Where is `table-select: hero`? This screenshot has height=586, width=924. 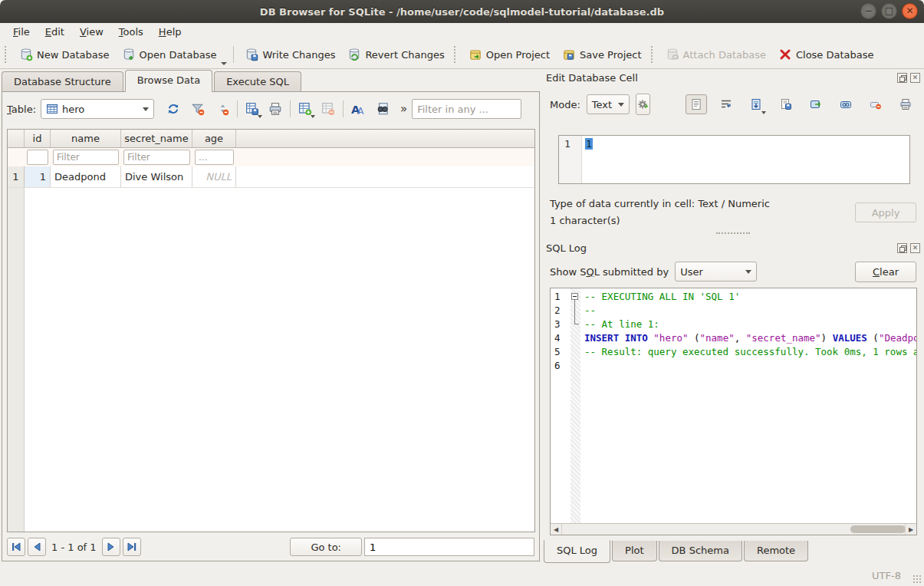 table-select: hero is located at coordinates (97, 109).